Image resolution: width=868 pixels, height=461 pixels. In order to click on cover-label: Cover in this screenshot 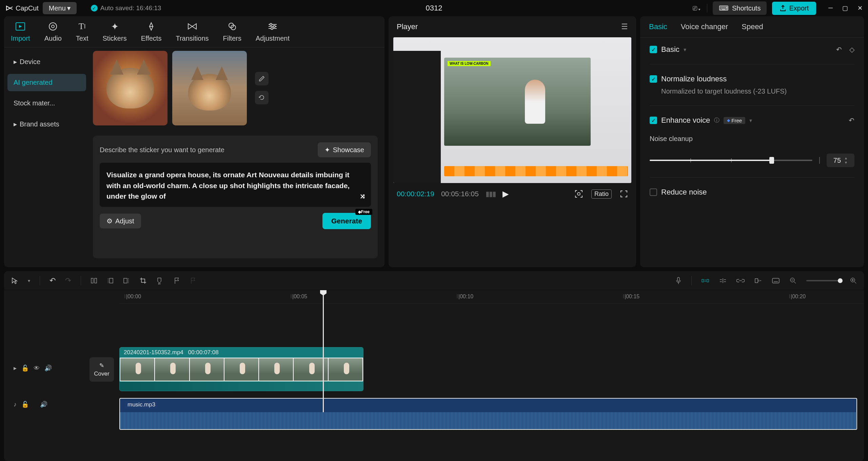, I will do `click(102, 374)`.